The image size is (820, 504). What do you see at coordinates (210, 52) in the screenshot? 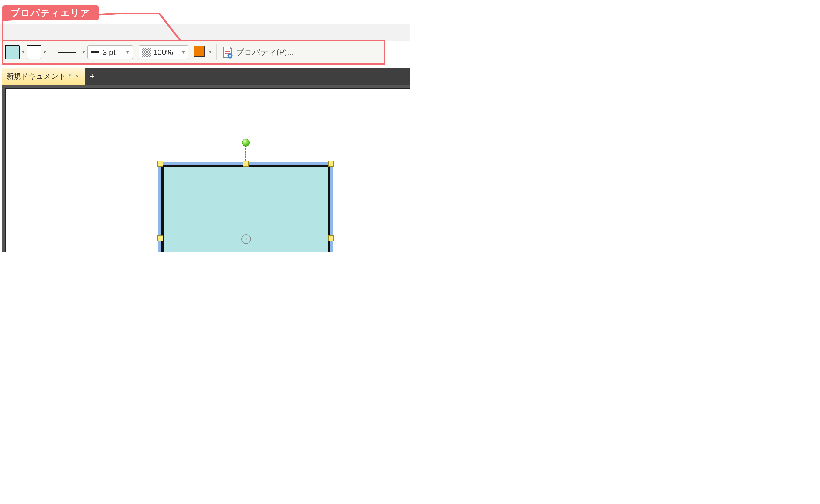
I see `arrange-dropdown: ▼` at bounding box center [210, 52].